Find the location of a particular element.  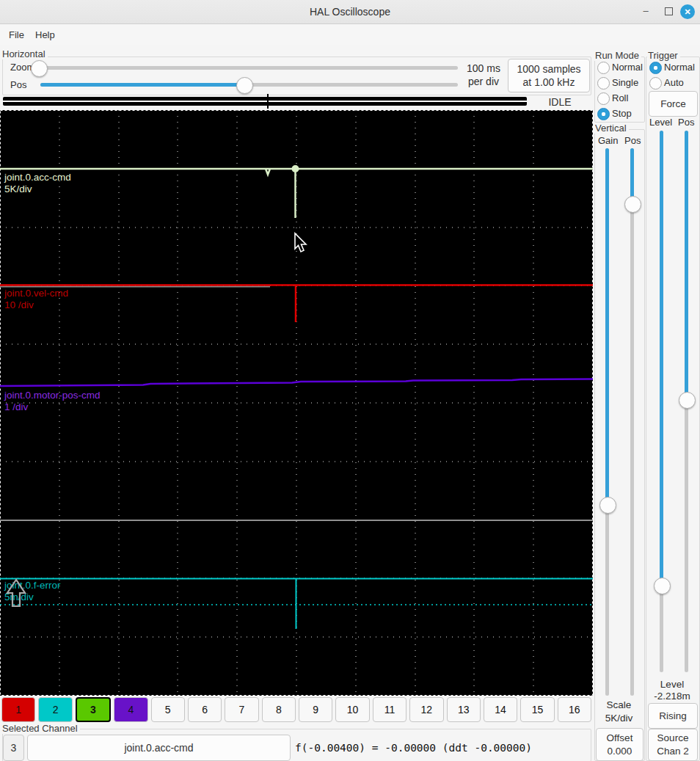

vertical-label: Vertical is located at coordinates (612, 128).